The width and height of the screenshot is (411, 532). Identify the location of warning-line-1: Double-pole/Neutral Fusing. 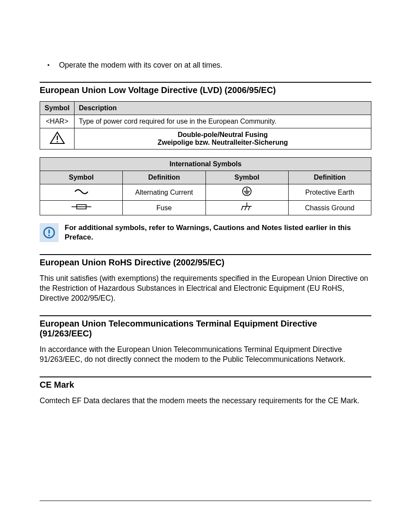
(223, 135).